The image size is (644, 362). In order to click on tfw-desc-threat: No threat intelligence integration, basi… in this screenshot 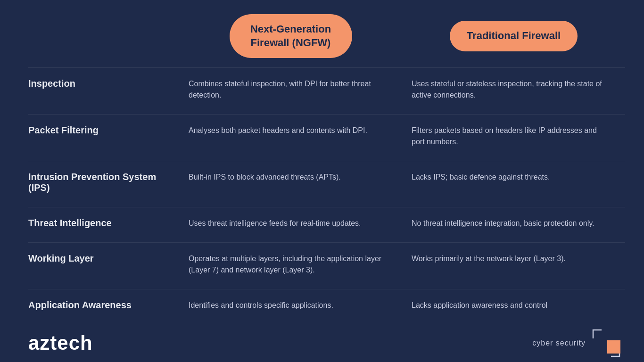, I will do `click(514, 224)`.